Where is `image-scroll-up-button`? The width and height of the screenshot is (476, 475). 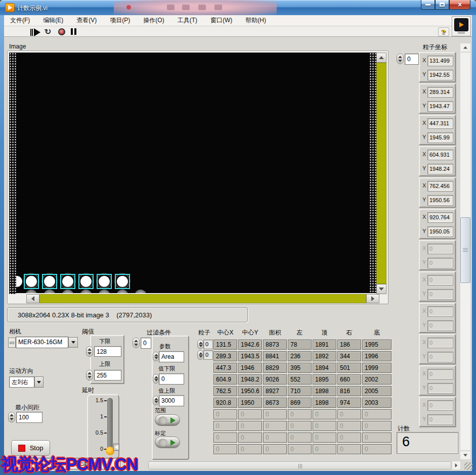
image-scroll-up-button is located at coordinates (381, 58).